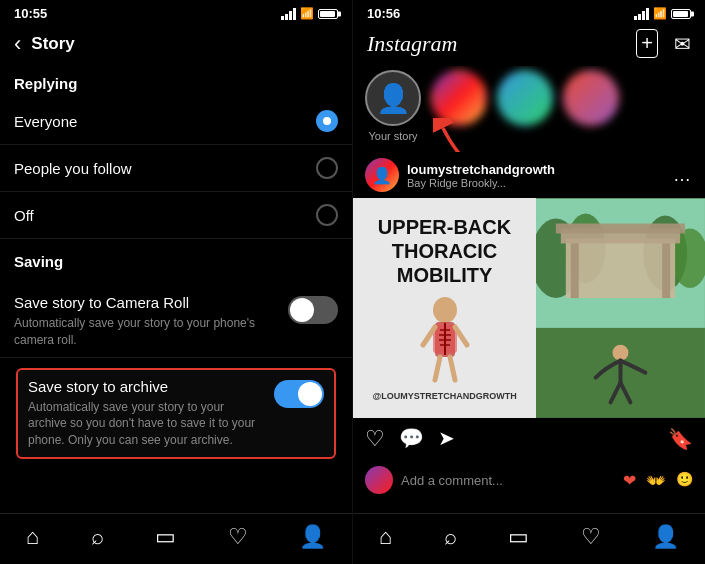 Image resolution: width=705 pixels, height=564 pixels. Describe the element at coordinates (327, 121) in the screenshot. I see `everyone-radio-selected` at that location.